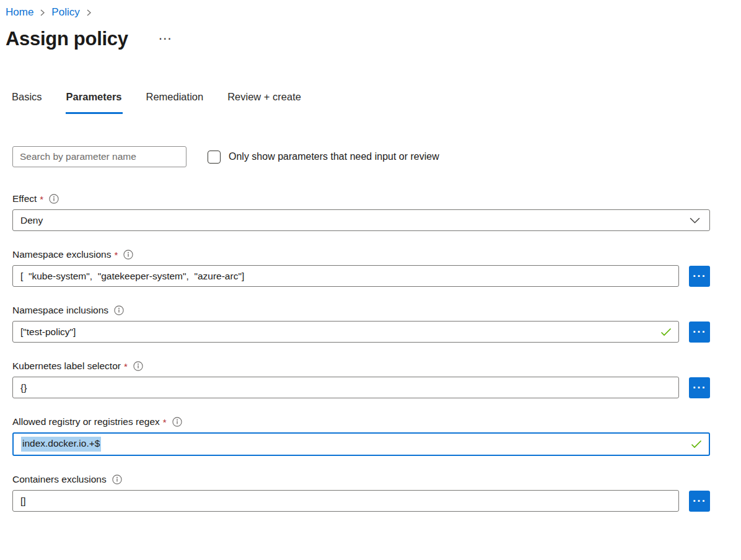 The image size is (741, 560). What do you see at coordinates (361, 268) in the screenshot?
I see `field-namespace-exclusions: Namespace exclusions * [ "kube-system", …` at bounding box center [361, 268].